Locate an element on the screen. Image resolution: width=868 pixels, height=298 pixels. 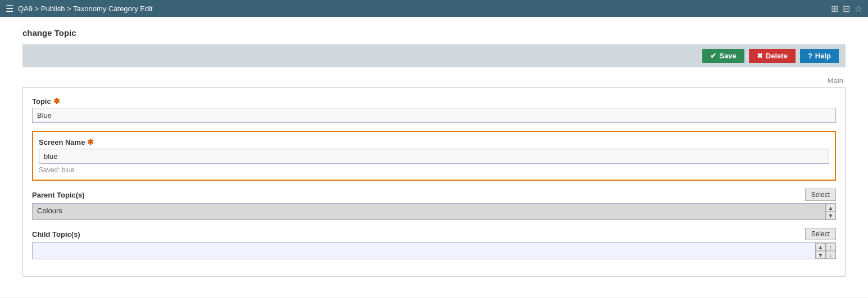
parent-scroll-up-btn: ▲ is located at coordinates (830, 208).